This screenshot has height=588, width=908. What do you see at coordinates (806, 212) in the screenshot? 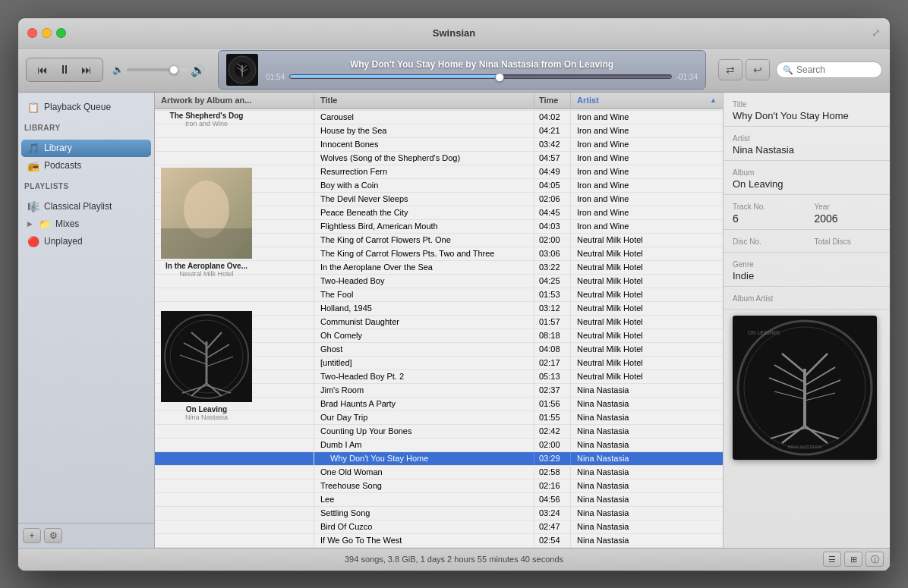
I see `detail-track-year-section: Track No. 6 Year 2006` at bounding box center [806, 212].